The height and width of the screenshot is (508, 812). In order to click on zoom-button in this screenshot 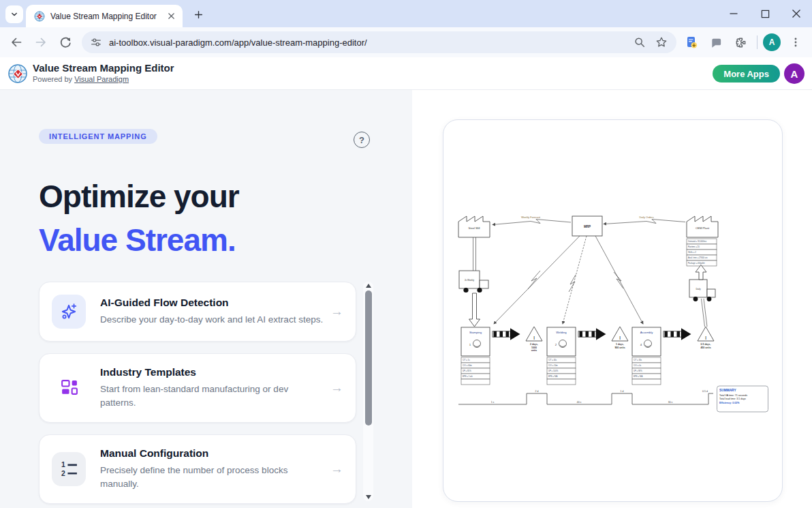, I will do `click(640, 42)`.